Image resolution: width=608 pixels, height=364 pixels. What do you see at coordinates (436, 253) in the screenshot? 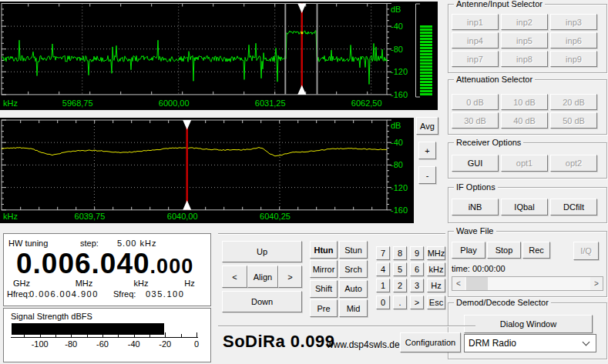
I see `key-mhz: MHz` at bounding box center [436, 253].